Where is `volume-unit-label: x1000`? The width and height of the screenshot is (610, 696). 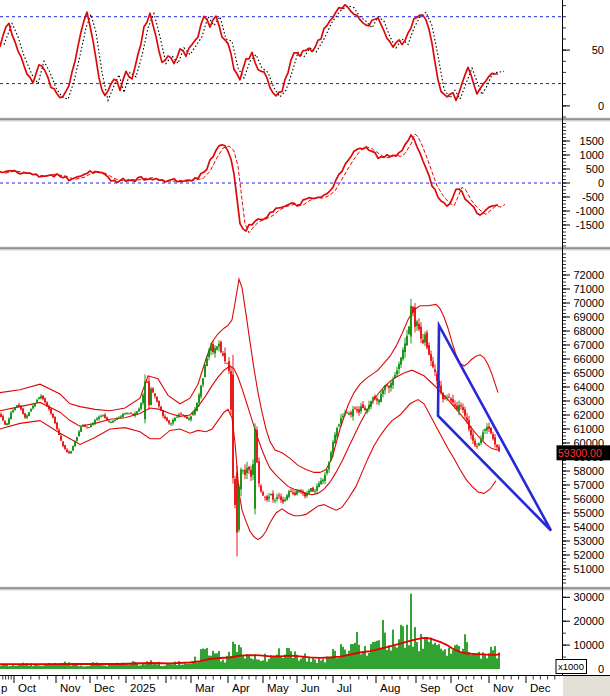 volume-unit-label: x1000 is located at coordinates (571, 666).